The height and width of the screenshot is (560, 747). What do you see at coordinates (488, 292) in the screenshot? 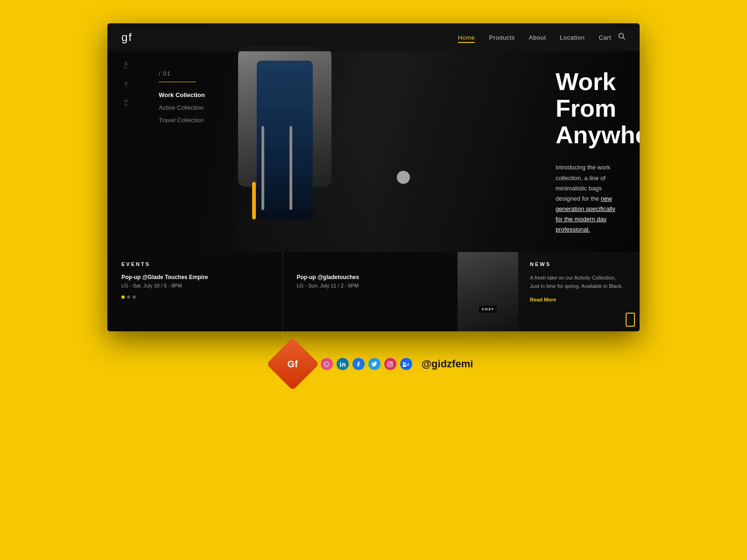
I see `news-thumbnail: COZY` at bounding box center [488, 292].